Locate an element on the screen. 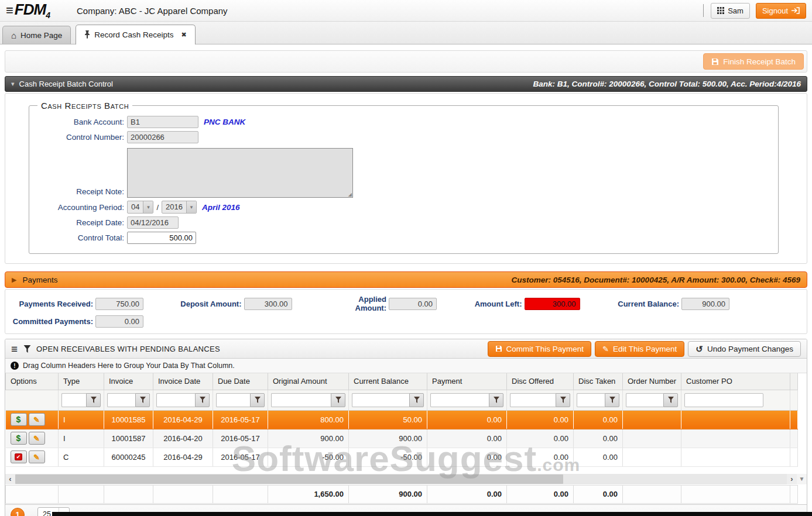 The width and height of the screenshot is (812, 516). cell-order-number is located at coordinates (652, 438).